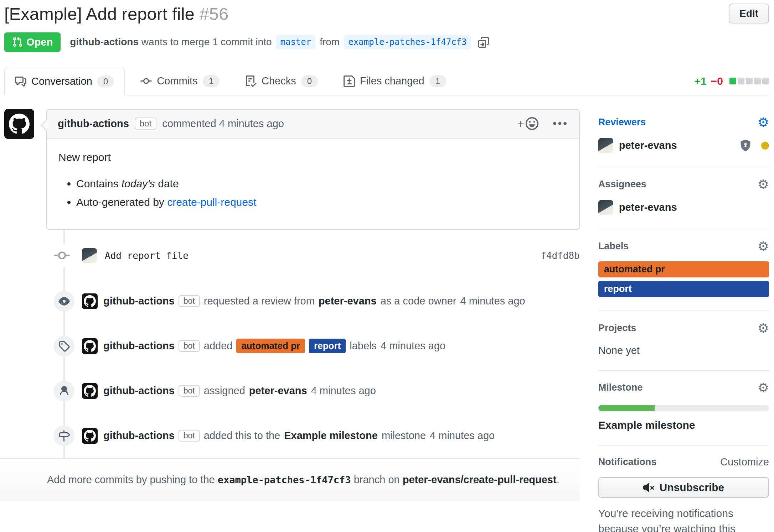 This screenshot has width=774, height=532. I want to click on commit-sha-link: f4dfd8b, so click(560, 256).